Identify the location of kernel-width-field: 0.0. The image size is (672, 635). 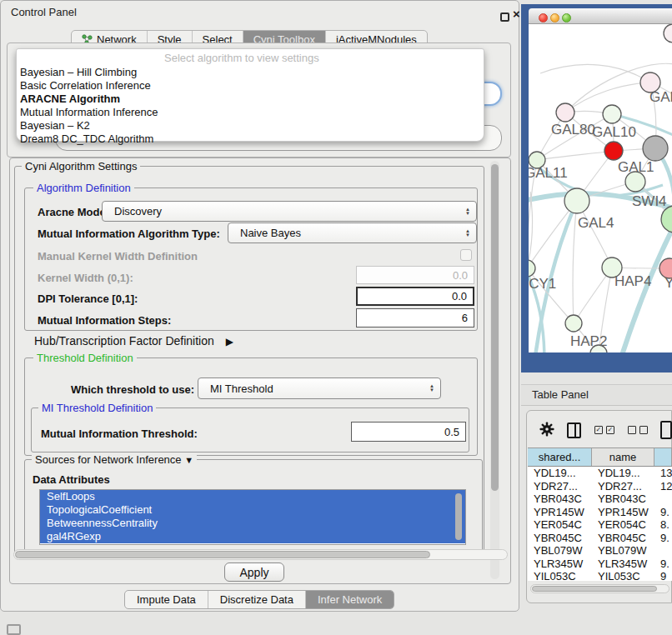
(415, 275).